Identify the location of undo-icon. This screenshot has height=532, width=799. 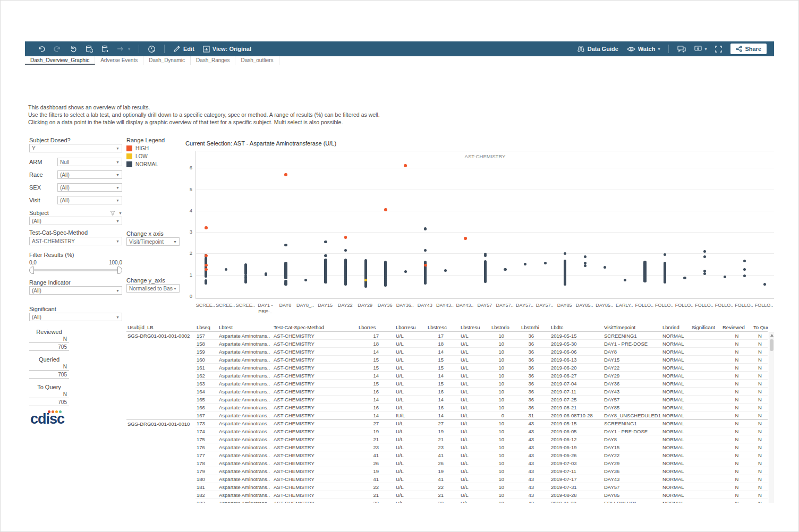
(41, 49).